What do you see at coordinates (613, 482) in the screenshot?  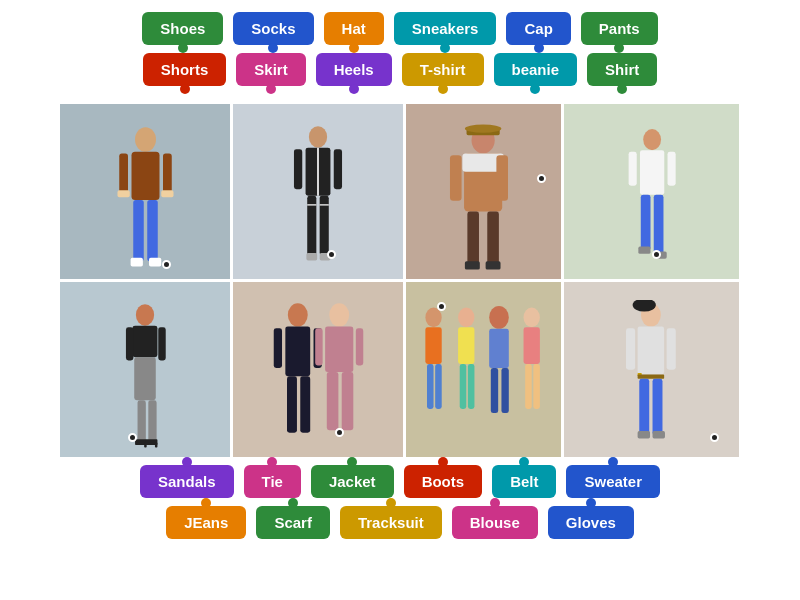 I see `tag-bottom-sweater: Sweater` at bounding box center [613, 482].